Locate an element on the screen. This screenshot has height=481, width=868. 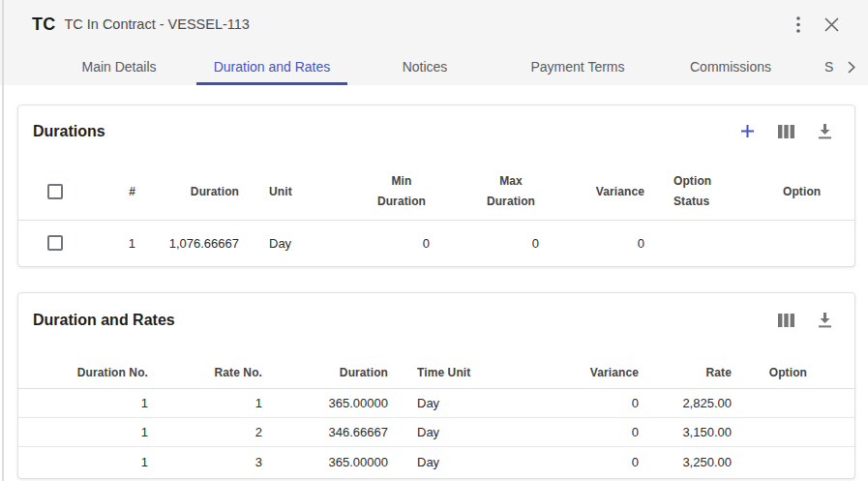
col-option-status: Option Status is located at coordinates (702, 192).